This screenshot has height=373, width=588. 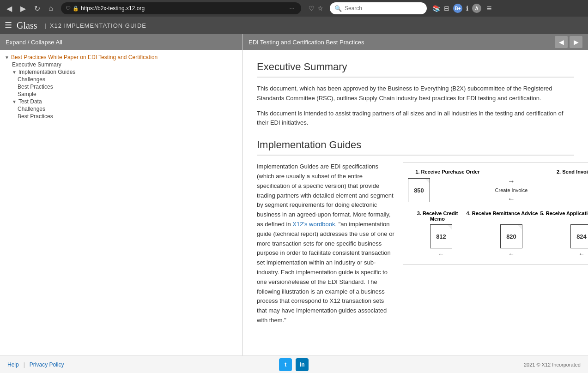 What do you see at coordinates (448, 172) in the screenshot?
I see `diagram-step1-label: 1. Receive Purchase Order` at bounding box center [448, 172].